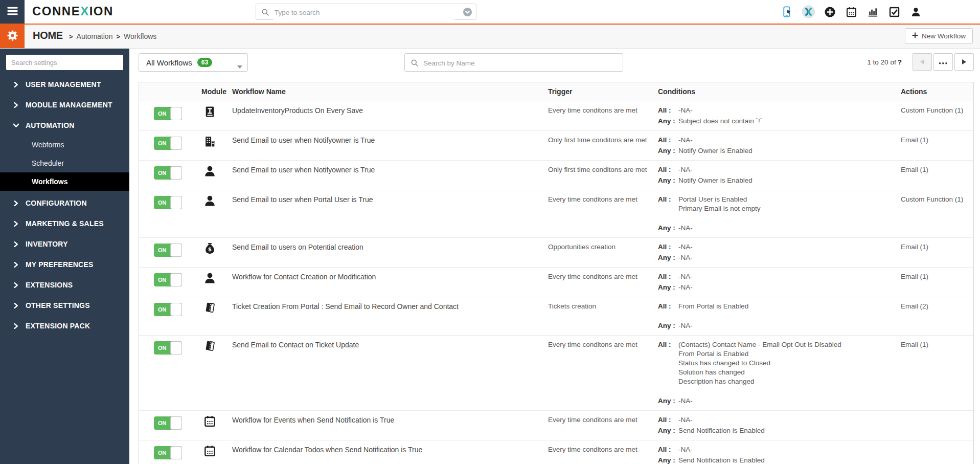 Image resolution: width=980 pixels, height=464 pixels. I want to click on sidebar-item-extensions: EXTENSIONS, so click(64, 285).